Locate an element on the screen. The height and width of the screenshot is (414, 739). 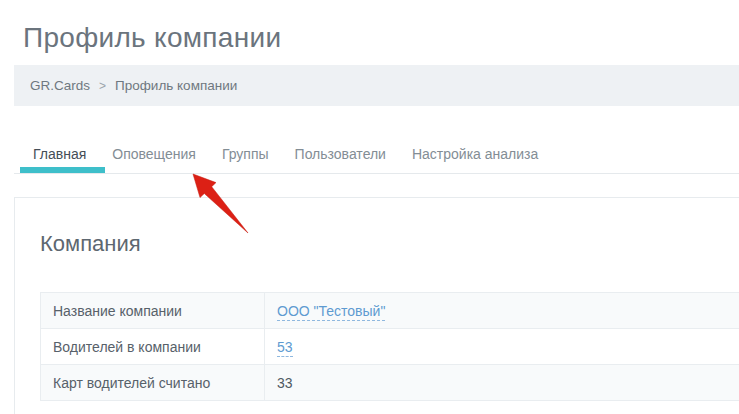
breadcrumb: GR.Cards > Профиль компании is located at coordinates (376, 86).